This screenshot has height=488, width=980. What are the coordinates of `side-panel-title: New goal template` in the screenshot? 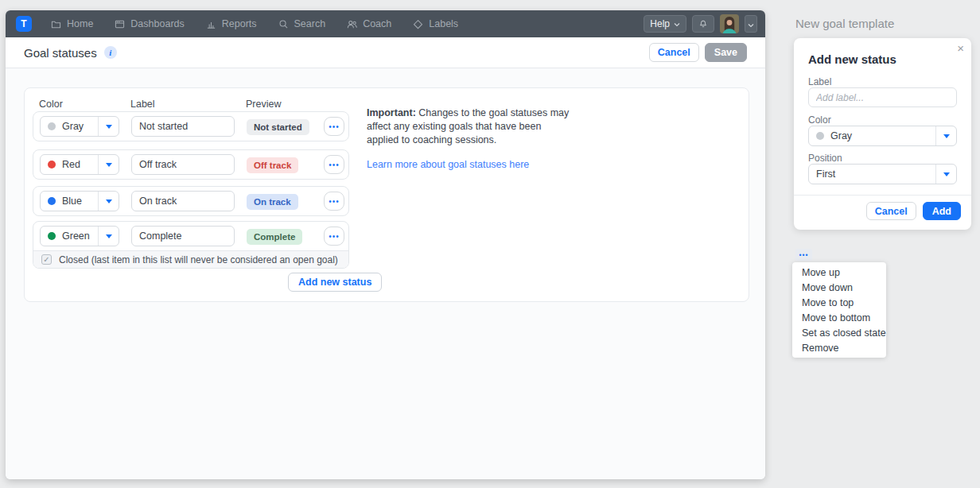 It's located at (845, 24).